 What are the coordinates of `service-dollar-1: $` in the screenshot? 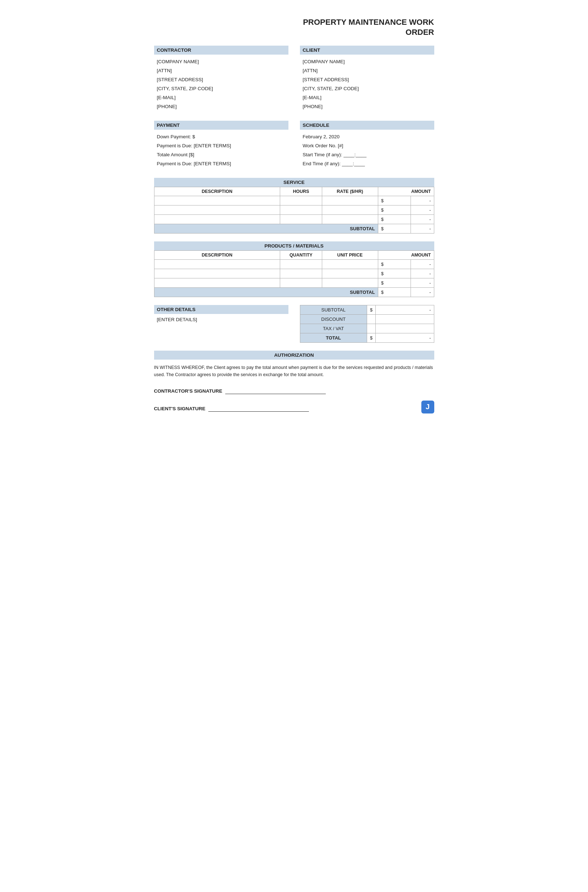 It's located at (394, 210).